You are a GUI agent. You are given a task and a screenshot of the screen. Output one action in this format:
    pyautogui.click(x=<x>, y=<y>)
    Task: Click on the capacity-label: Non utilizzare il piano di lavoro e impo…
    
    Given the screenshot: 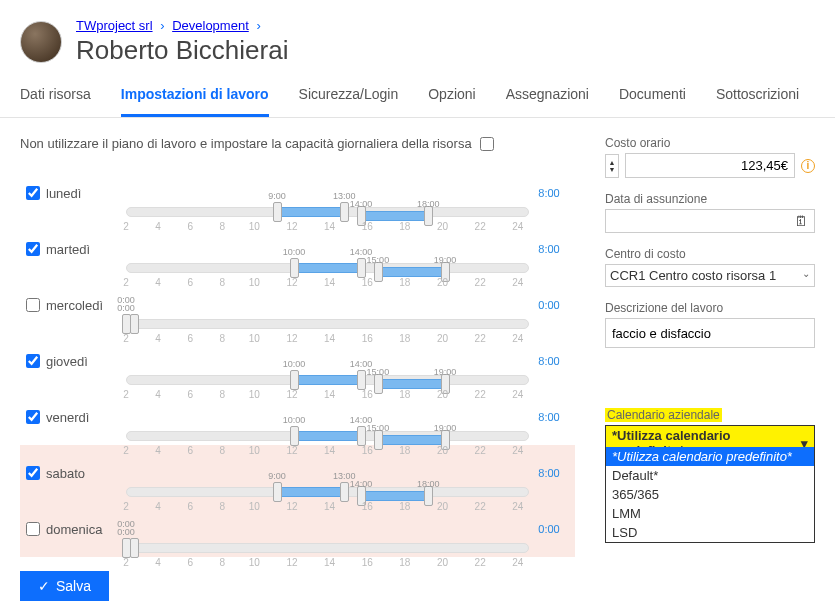 What is the action you would take?
    pyautogui.click(x=246, y=144)
    